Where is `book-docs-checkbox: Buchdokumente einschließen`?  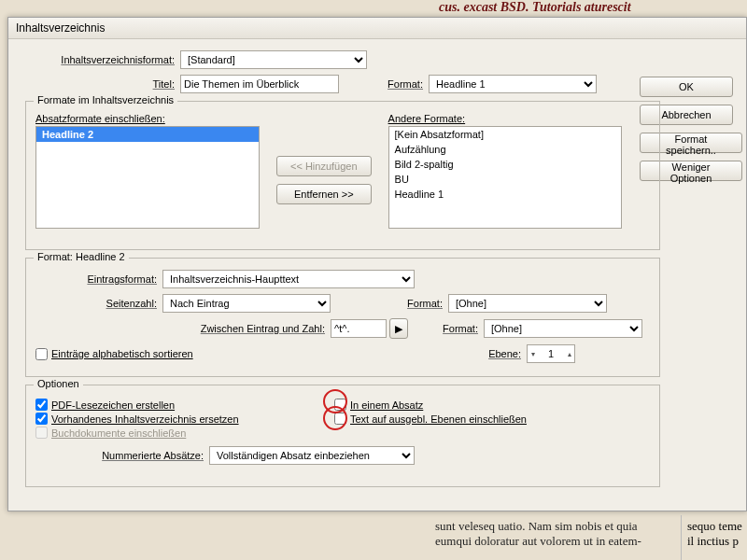 book-docs-checkbox: Buchdokumente einschließen is located at coordinates (185, 433).